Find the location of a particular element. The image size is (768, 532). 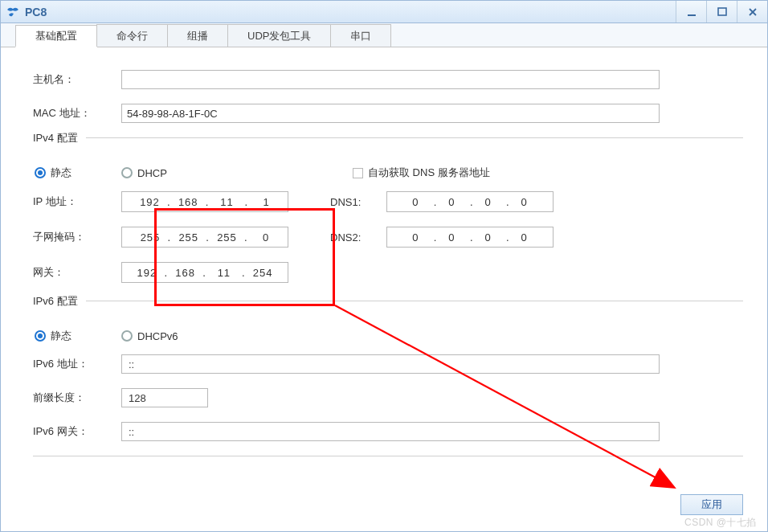

dns2-input is located at coordinates (470, 237).